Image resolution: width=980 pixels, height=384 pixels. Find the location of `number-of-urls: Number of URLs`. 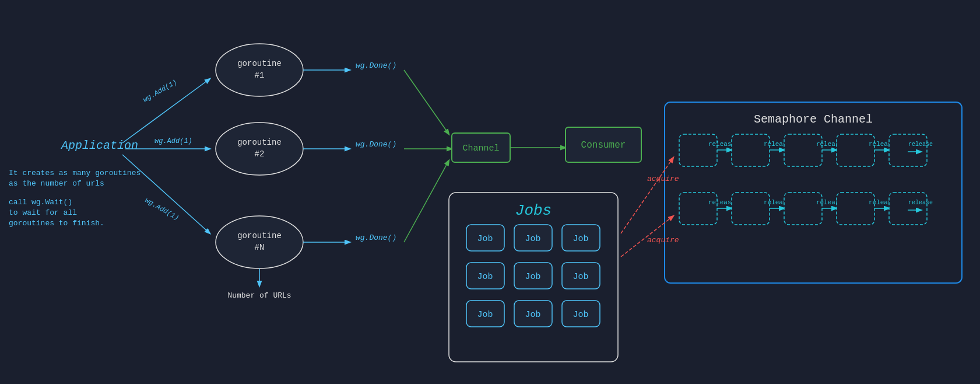

number-of-urls: Number of URLs is located at coordinates (259, 295).